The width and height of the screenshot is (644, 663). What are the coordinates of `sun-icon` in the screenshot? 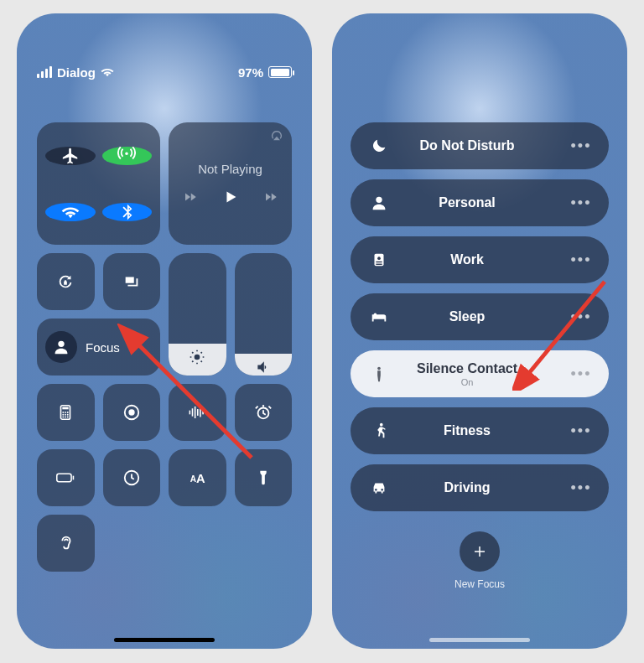 It's located at (197, 357).